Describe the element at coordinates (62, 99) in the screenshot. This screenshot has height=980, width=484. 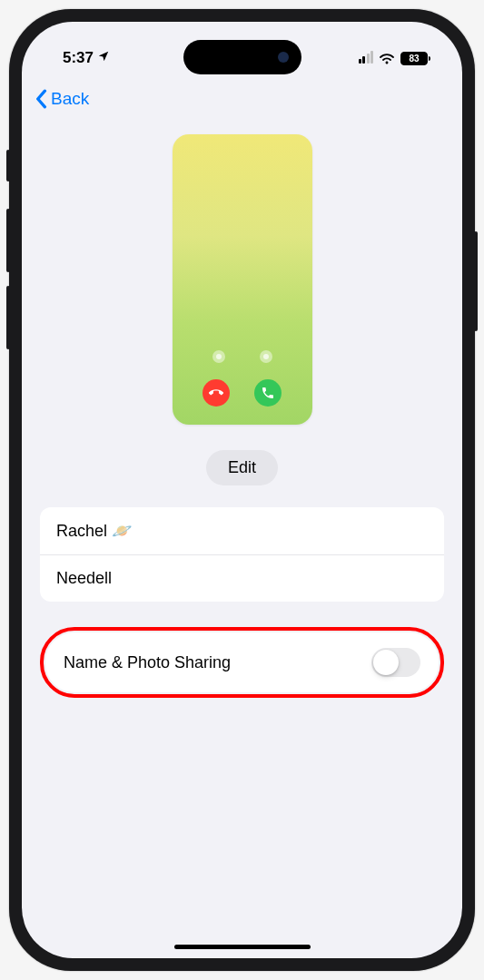
I see `back-button: Back` at that location.